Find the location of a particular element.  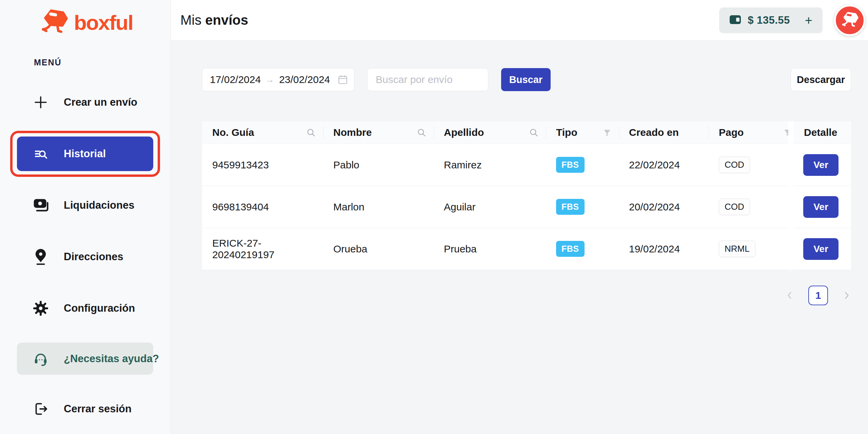

date-from: 17/02/2024 is located at coordinates (235, 80).